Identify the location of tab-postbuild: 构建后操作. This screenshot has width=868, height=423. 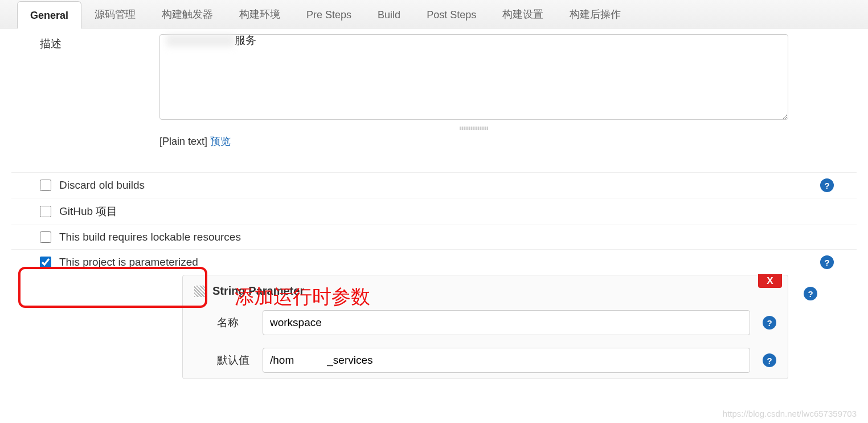
(595, 14).